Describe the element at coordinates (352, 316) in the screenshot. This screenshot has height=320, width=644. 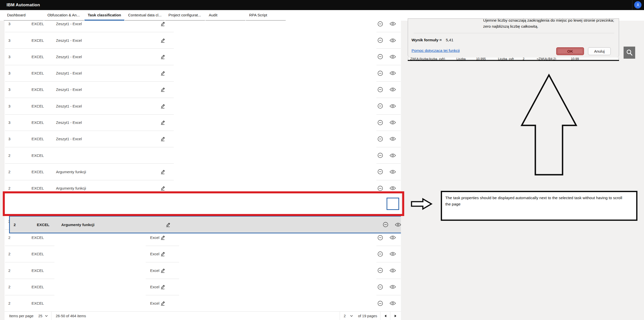
I see `page-chevron-down-icon` at that location.